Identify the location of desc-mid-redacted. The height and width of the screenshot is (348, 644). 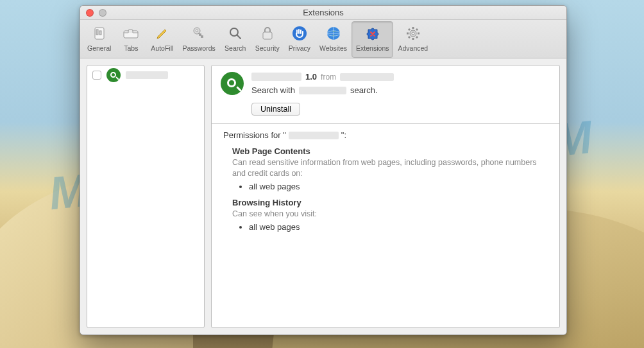
(323, 91).